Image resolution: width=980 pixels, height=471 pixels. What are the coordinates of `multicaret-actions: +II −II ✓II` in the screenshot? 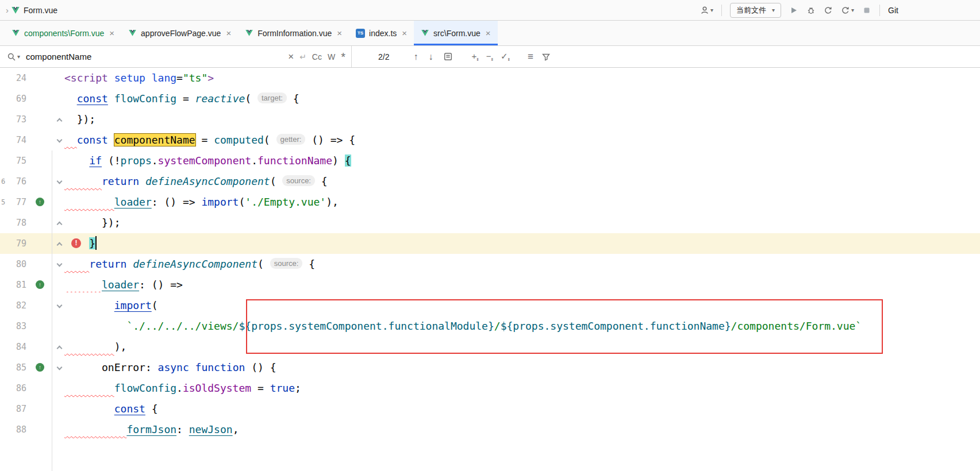 It's located at (490, 56).